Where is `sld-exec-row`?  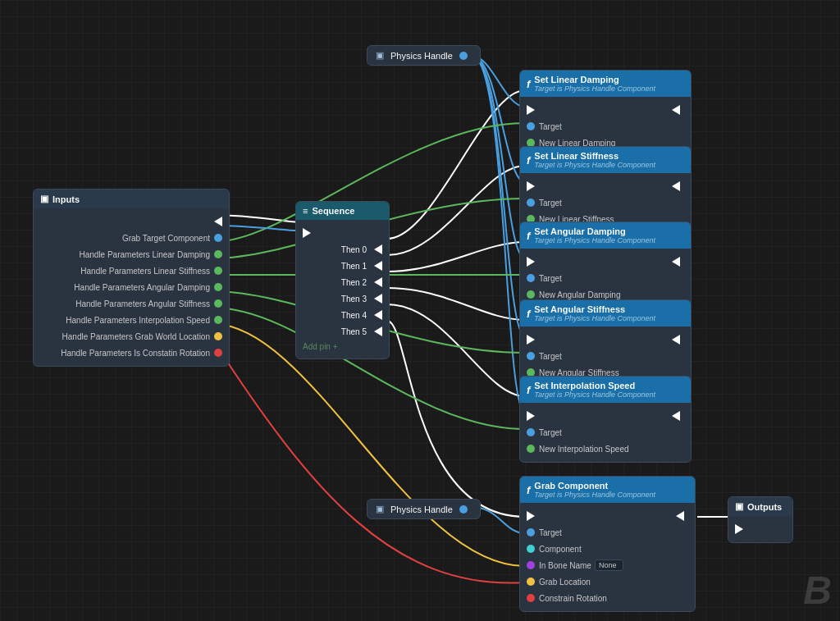
sld-exec-row is located at coordinates (605, 110).